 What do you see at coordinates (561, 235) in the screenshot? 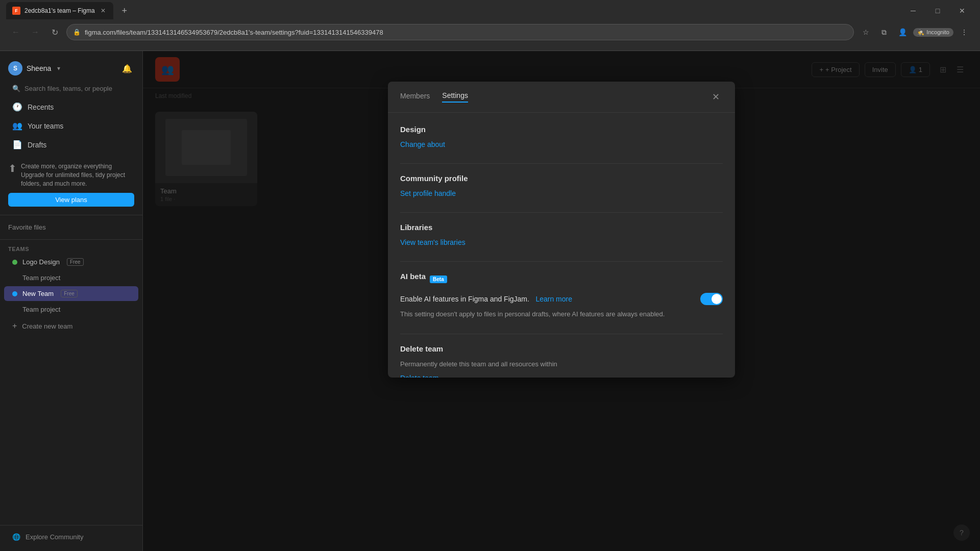
I see `settings-section-libraries: Libraries View team's libraries` at bounding box center [561, 235].